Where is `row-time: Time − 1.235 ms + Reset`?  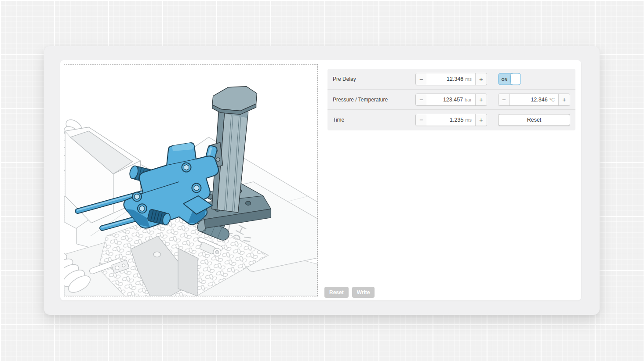 row-time: Time − 1.235 ms + Reset is located at coordinates (451, 119).